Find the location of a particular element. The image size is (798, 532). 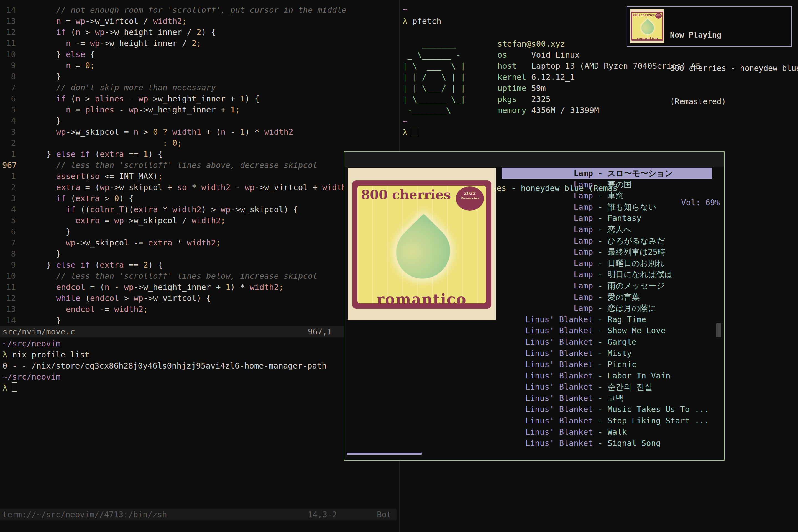

code-line: 1 } else if (extra == 1) { is located at coordinates (200, 154).